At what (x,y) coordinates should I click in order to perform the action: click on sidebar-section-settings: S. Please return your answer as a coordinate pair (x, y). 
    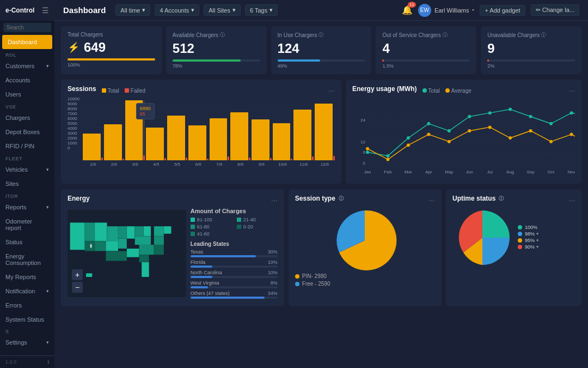
    Looking at the image, I should click on (27, 331).